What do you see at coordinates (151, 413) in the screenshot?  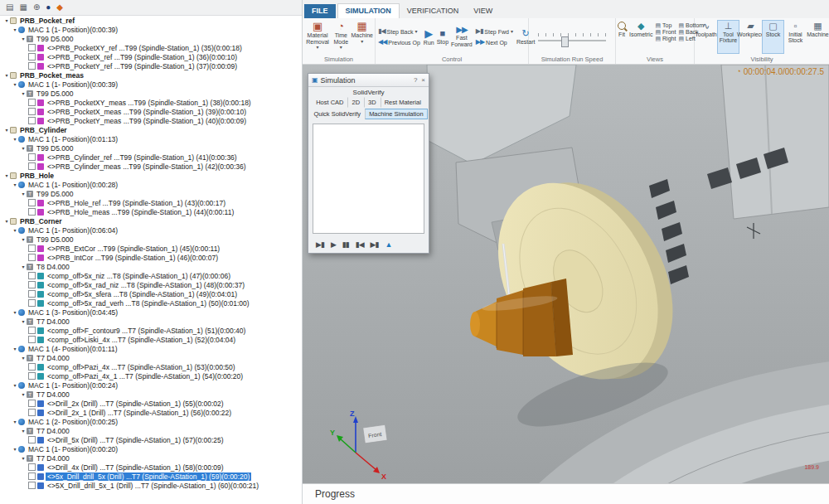 I see `tree-row: ▾ <>Drill_2x_1 (Drill) ...T7 (Spindle-AS…` at bounding box center [151, 413].